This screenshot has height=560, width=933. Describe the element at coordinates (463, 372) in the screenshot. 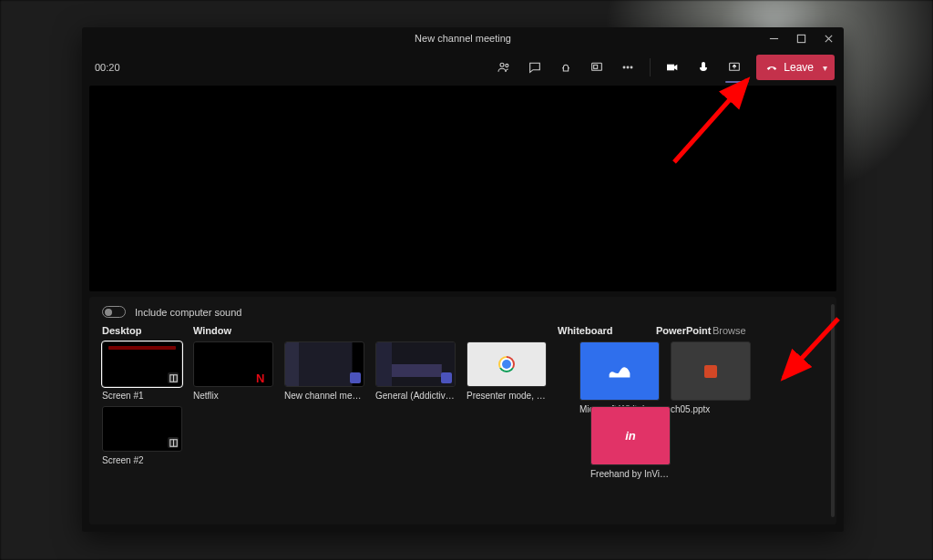

I see `share-row-1: Screen #1 Netflix New channel meeting | …` at that location.